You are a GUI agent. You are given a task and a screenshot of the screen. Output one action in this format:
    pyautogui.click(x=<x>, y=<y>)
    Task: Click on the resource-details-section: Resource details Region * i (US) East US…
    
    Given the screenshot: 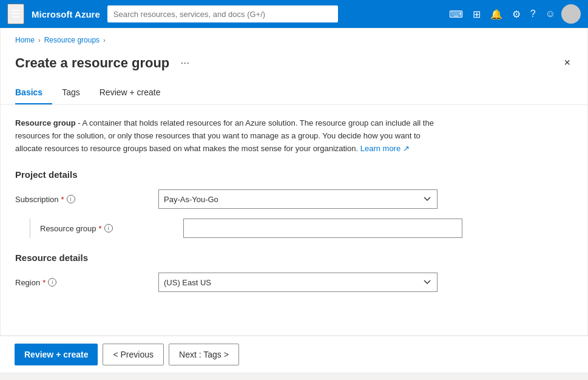 What is the action you would take?
    pyautogui.click(x=294, y=272)
    